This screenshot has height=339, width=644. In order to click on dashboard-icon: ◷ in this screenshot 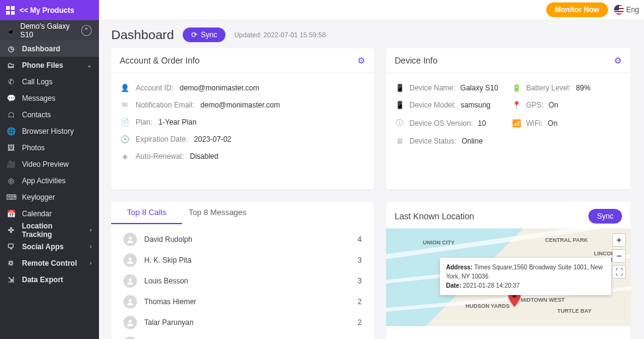, I will do `click(11, 49)`.